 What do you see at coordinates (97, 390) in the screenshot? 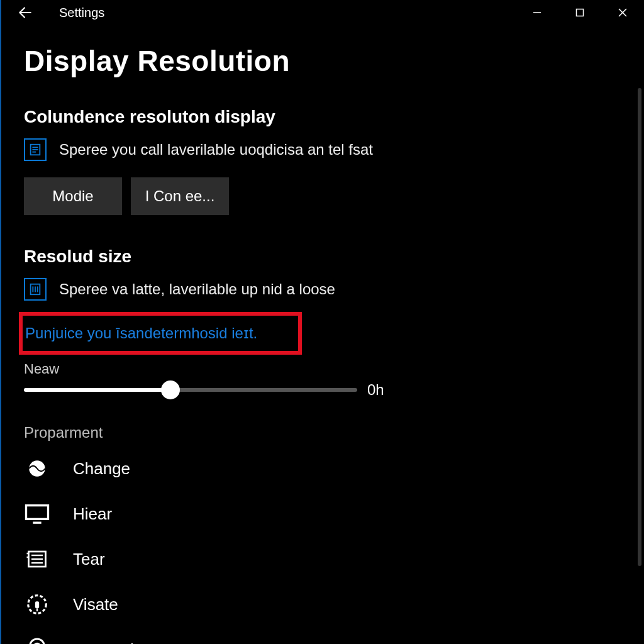
I see `slider-fill` at bounding box center [97, 390].